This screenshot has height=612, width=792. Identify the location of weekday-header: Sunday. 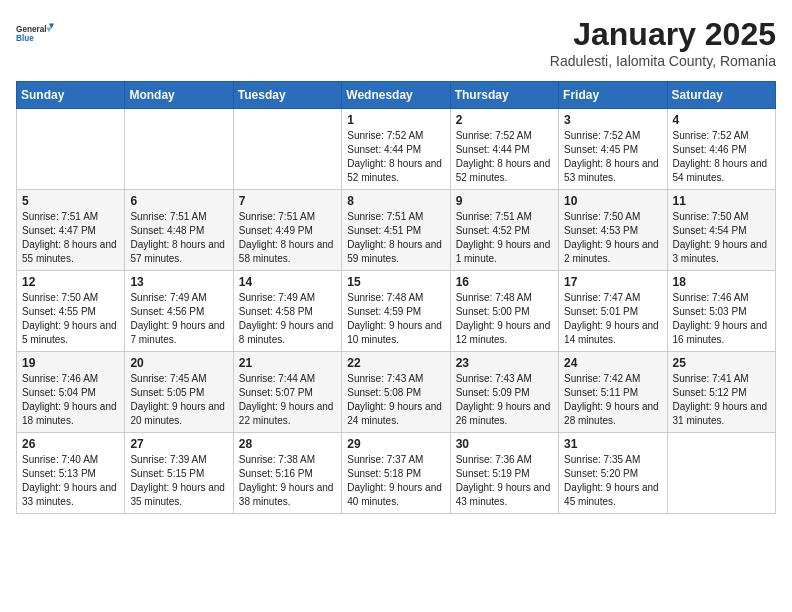
(71, 96).